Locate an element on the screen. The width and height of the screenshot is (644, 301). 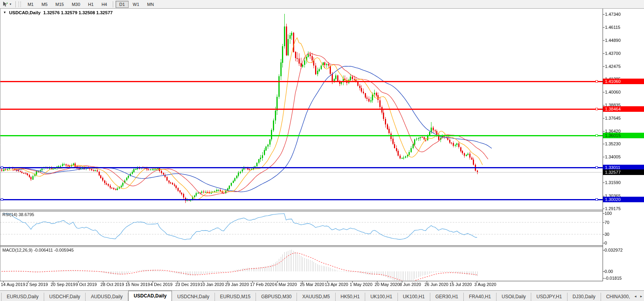
date-axis-label: 23 Dec 2019 is located at coordinates (187, 284).